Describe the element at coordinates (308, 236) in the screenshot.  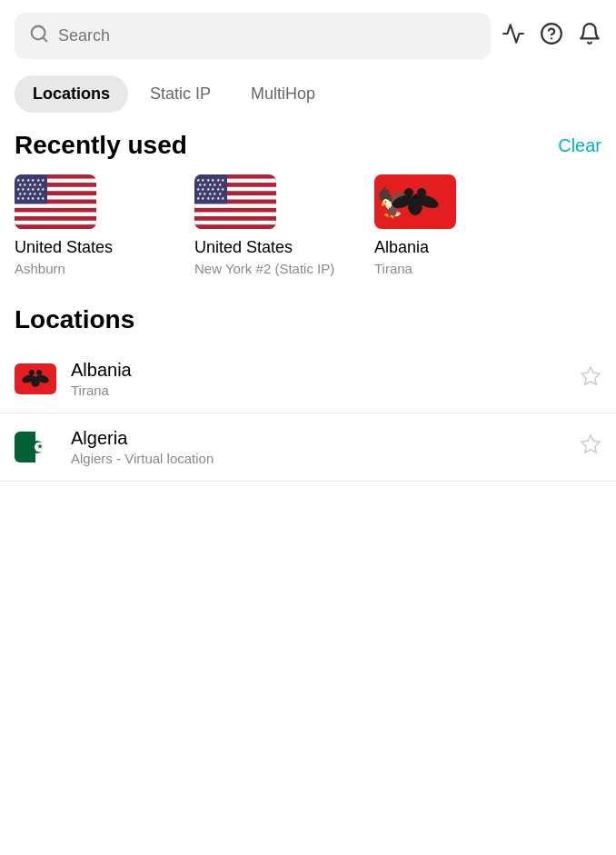
I see `recent-items: ★ ★ ★ ★ ★ ★ ★ ★ ★ ★ ★ ★ ★ ★ ★ ★ ★ ★ ★ ★ …` at that location.